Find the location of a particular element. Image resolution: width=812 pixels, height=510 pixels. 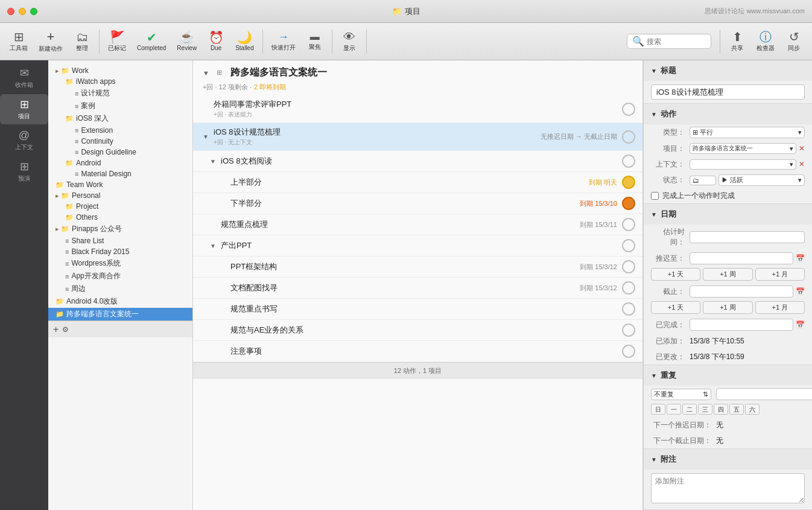

toolbar-stalled-button: 🌙 Stalled is located at coordinates (245, 41).